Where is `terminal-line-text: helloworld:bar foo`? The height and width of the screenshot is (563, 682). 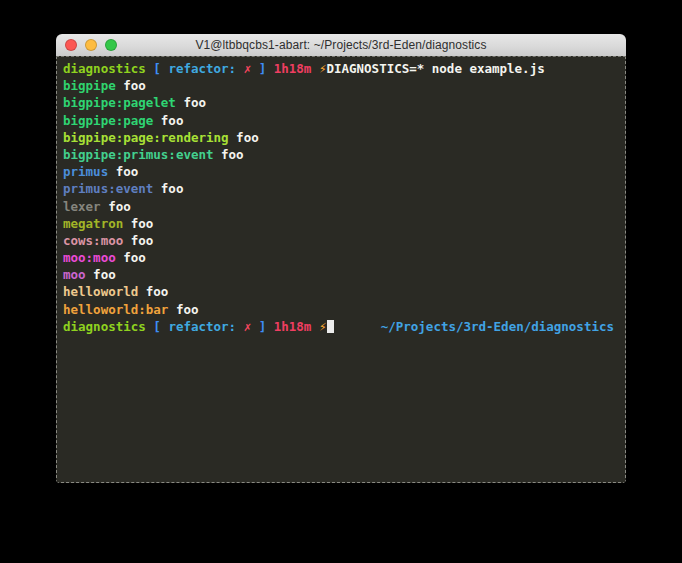 terminal-line-text: helloworld:bar foo is located at coordinates (130, 310).